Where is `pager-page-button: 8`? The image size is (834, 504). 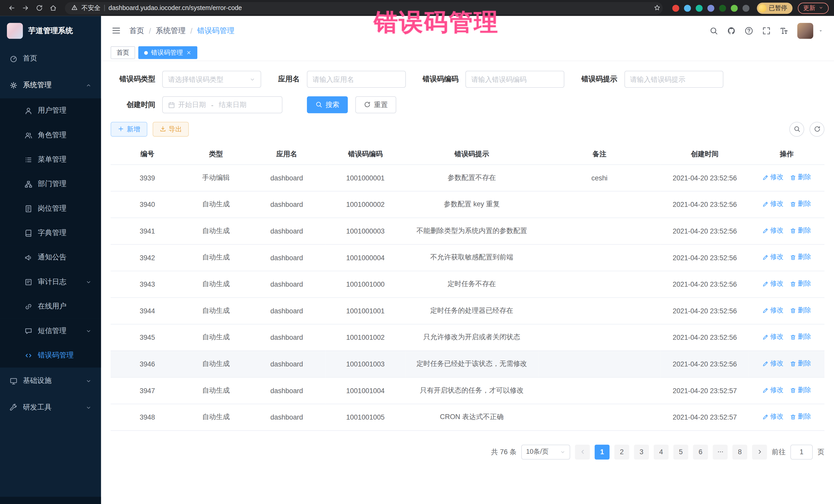 pager-page-button: 8 is located at coordinates (740, 452).